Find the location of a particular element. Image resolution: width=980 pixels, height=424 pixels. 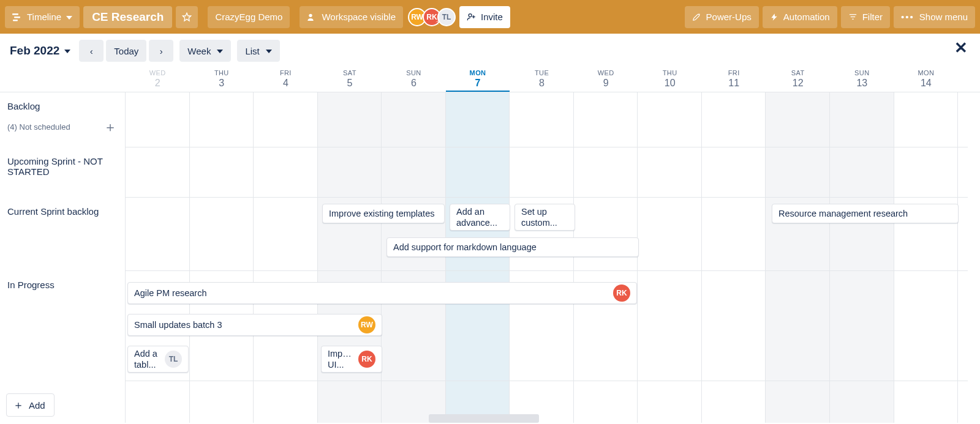

close-button: ✕ is located at coordinates (961, 48).